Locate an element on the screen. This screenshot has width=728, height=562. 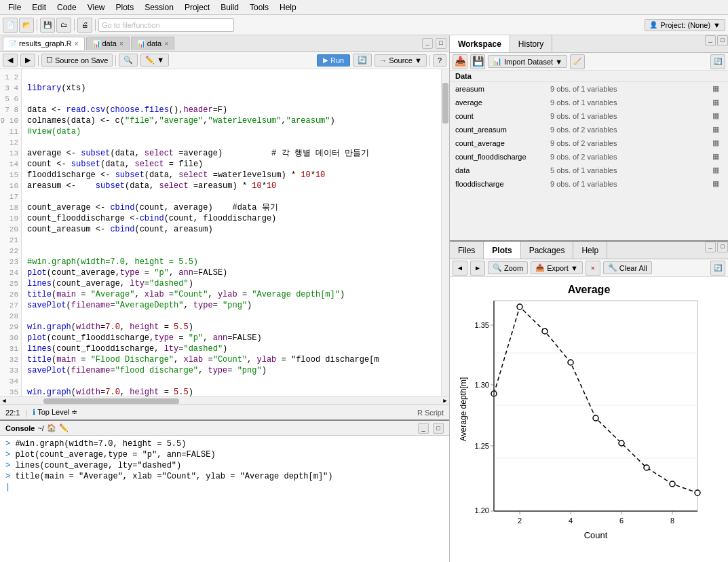
open-file-button: 📂 is located at coordinates (26, 25).